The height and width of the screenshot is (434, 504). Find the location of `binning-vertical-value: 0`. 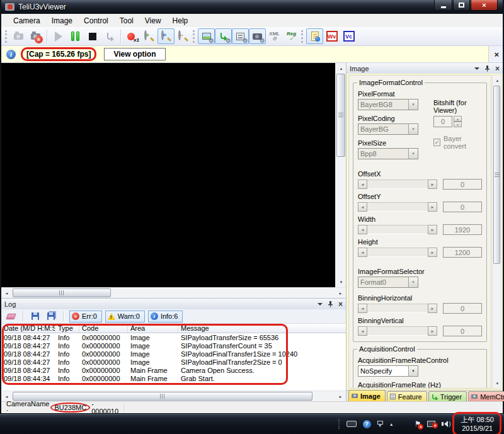

binning-vertical-value: 0 is located at coordinates (462, 331).